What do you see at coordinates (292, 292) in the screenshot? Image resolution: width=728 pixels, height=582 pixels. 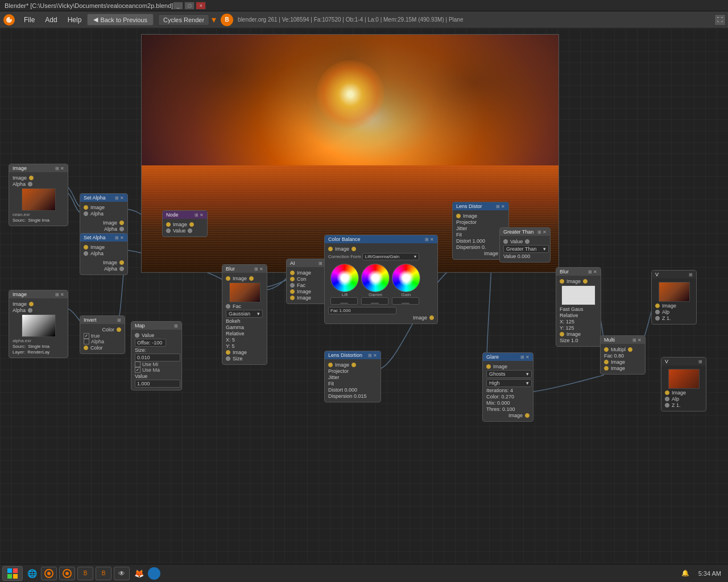 I see `ai-img2-in` at bounding box center [292, 292].